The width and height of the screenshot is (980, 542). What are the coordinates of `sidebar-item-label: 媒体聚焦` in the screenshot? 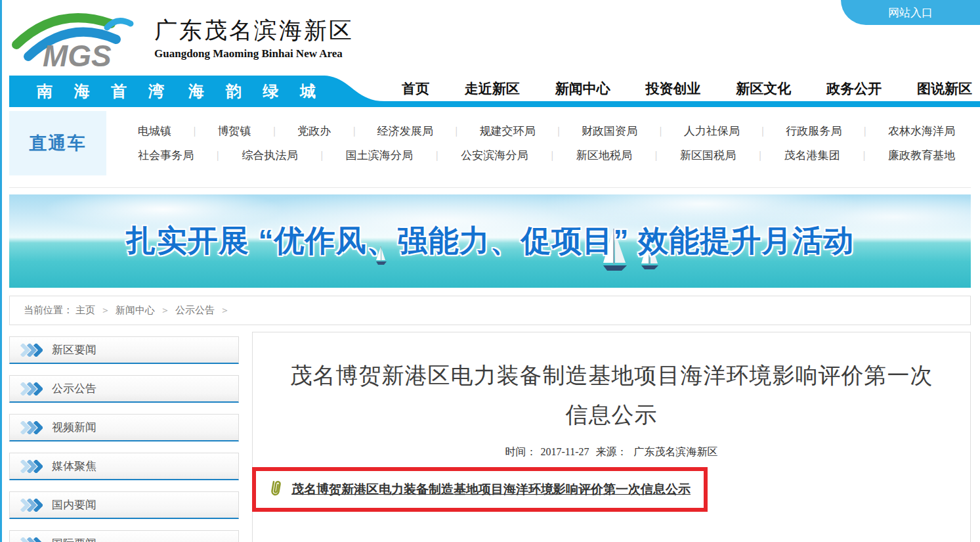 It's located at (74, 466).